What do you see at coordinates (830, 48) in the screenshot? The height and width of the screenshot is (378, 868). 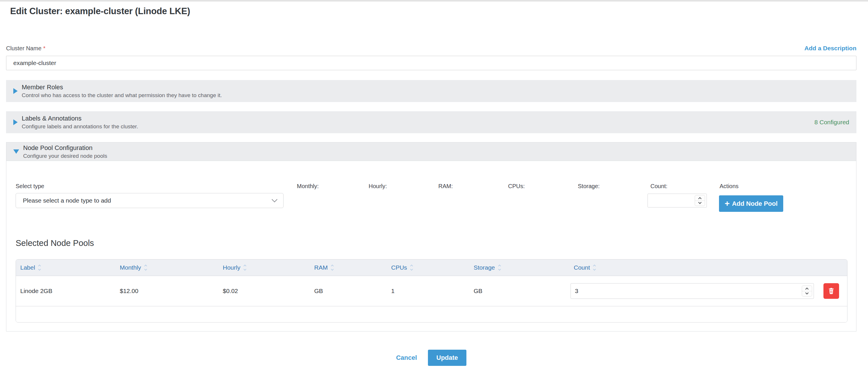 I see `add-description-link: Add a Description` at bounding box center [830, 48].